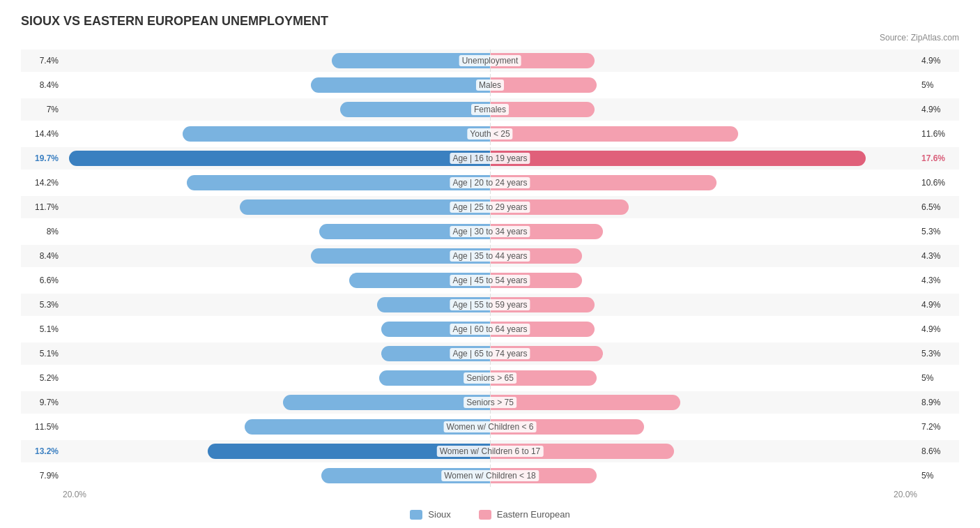 The image size is (980, 528). What do you see at coordinates (42, 158) in the screenshot?
I see `left-value: 19.7%` at bounding box center [42, 158].